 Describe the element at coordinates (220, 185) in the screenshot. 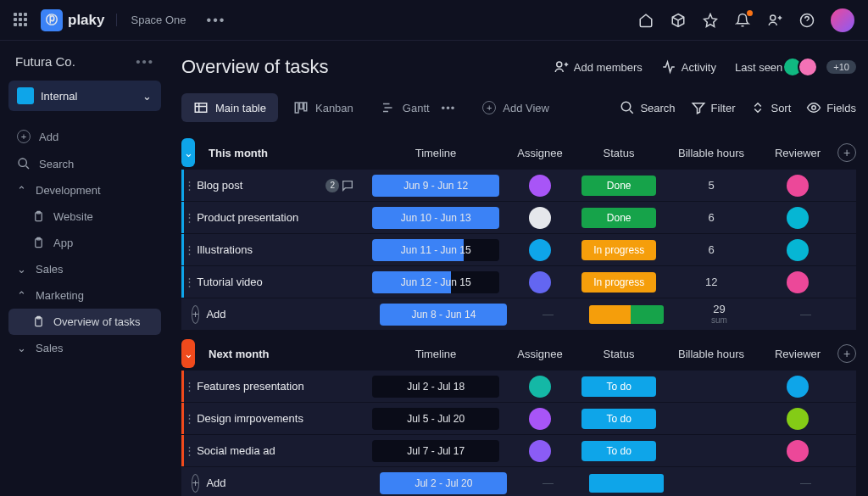

I see `task-name: Blog post` at that location.